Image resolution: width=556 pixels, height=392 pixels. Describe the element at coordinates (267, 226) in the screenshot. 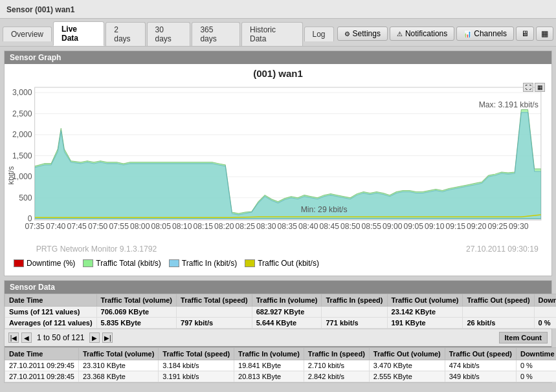

I see `svg-text: 08:30` at that location.